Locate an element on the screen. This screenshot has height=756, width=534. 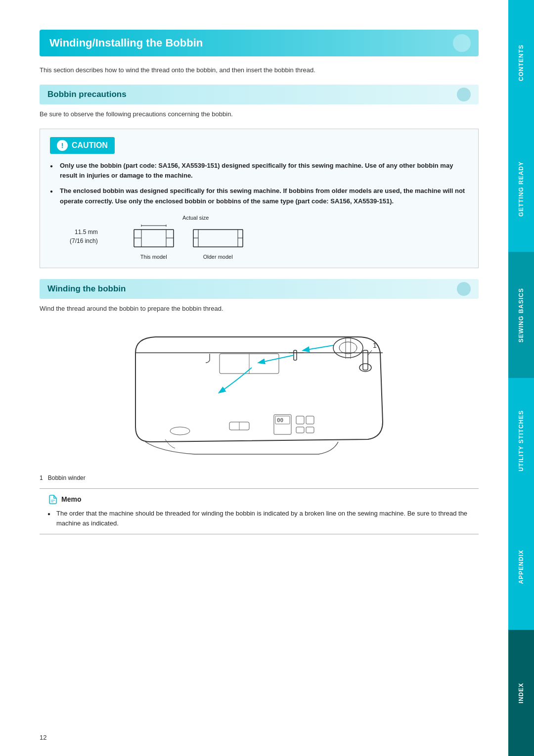
diagram-labels: 11.5 mm (7/16 inch) is located at coordinates (84, 229).